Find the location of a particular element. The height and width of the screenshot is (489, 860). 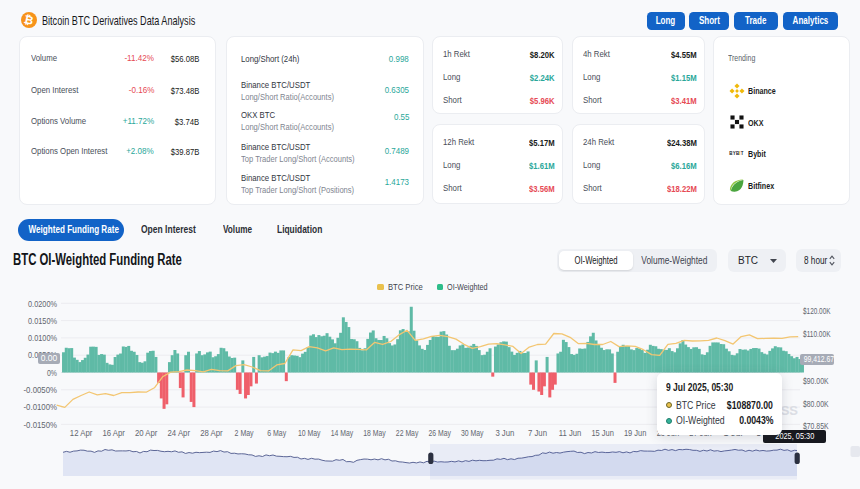

svg-text: 20 Apr is located at coordinates (146, 433).